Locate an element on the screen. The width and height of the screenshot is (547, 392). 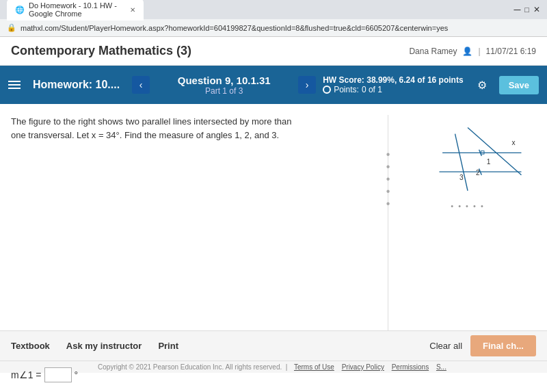
save-button: Save is located at coordinates (519, 85).